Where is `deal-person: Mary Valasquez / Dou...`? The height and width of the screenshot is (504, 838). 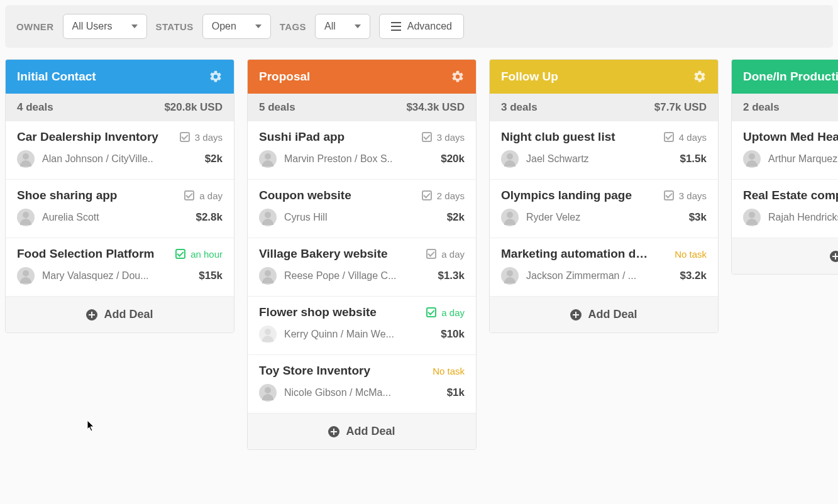 deal-person: Mary Valasquez / Dou... is located at coordinates (83, 276).